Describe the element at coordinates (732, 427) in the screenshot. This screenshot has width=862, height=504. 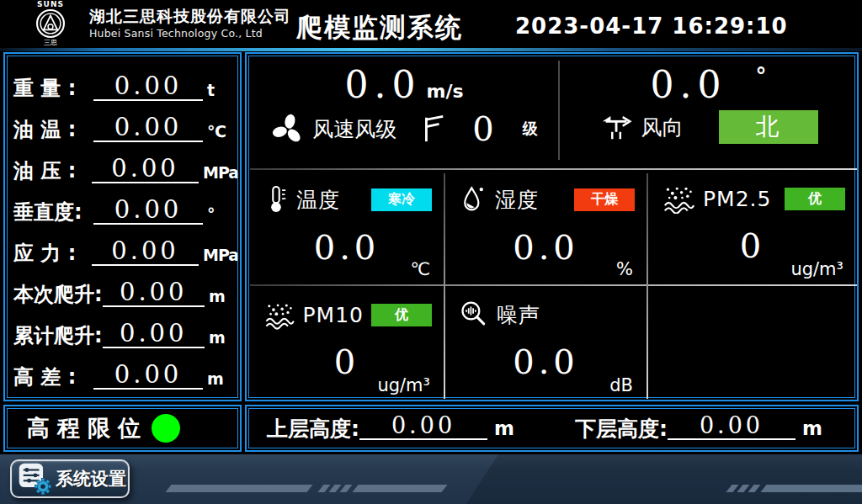
I see `lower-height-value: 0.00` at that location.